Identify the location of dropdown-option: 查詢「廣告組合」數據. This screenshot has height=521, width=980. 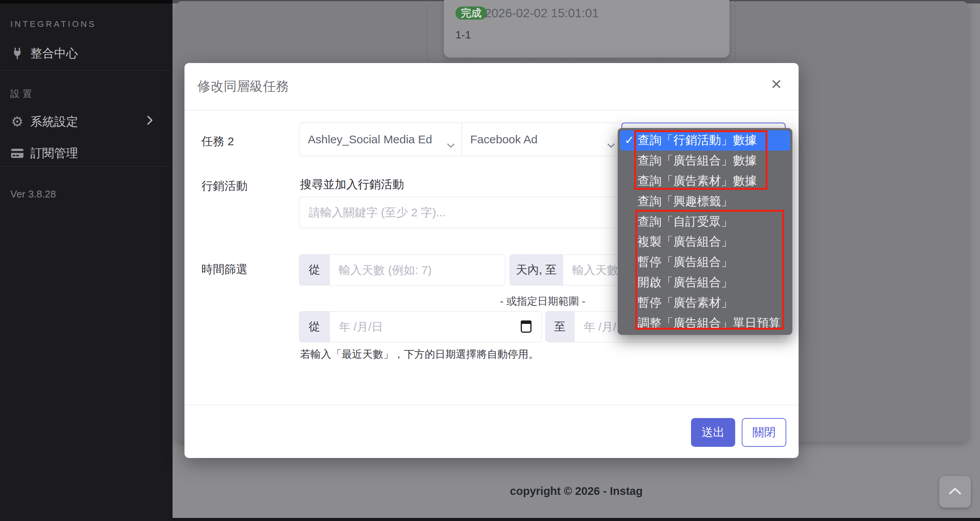
(705, 161).